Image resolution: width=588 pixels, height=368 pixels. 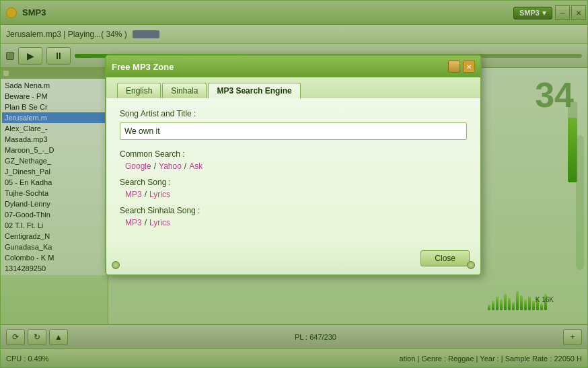 What do you see at coordinates (139, 90) in the screenshot?
I see `dialog-tab: English` at bounding box center [139, 90].